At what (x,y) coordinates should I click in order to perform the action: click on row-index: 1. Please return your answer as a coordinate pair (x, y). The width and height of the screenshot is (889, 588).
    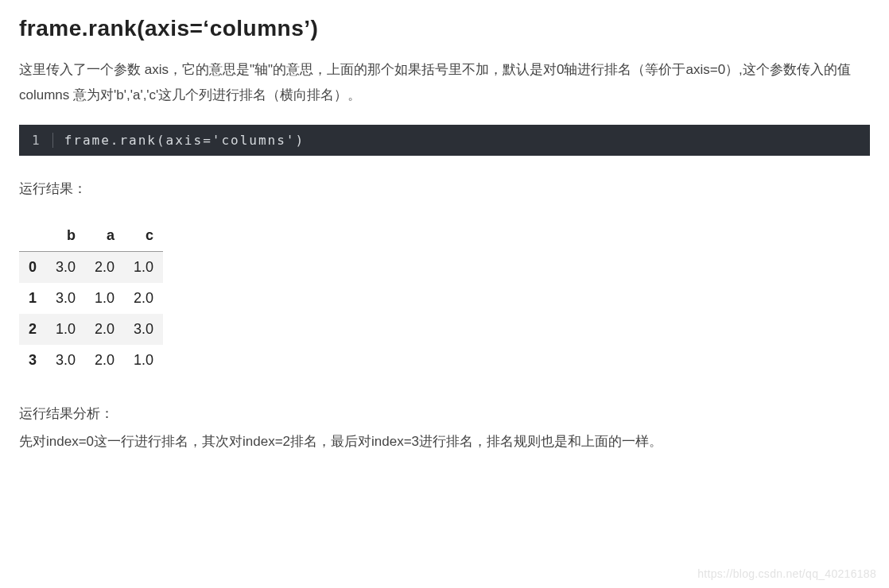
    Looking at the image, I should click on (33, 299).